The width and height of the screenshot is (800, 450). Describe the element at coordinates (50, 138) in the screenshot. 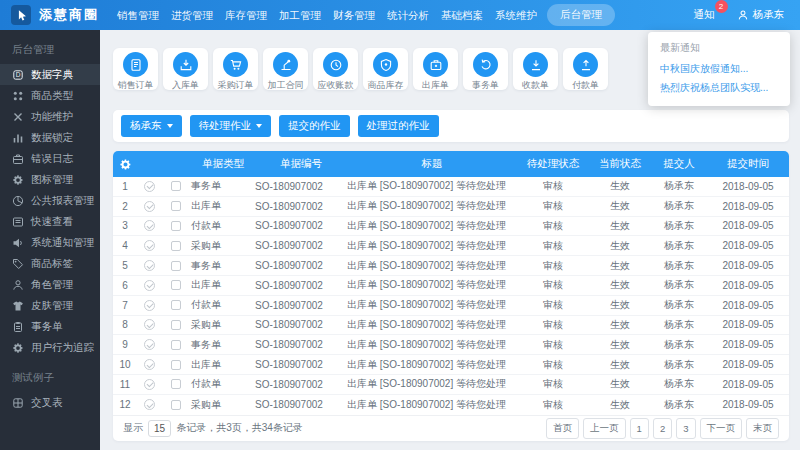

I see `sidebar-item-data-lock: 数据锁定` at that location.